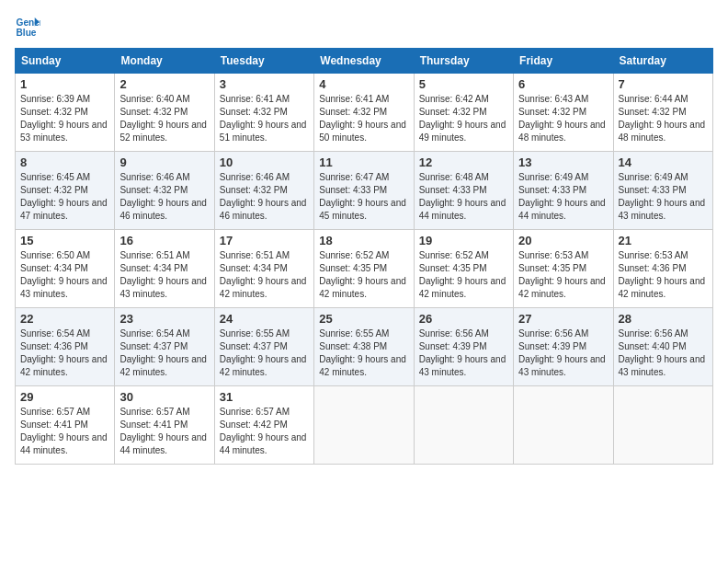 The height and width of the screenshot is (563, 728). What do you see at coordinates (663, 348) in the screenshot?
I see `calendar-cell: 28Sunrise: 6:56 AMSunset: 4:40 PMDayligh…` at bounding box center [663, 348].